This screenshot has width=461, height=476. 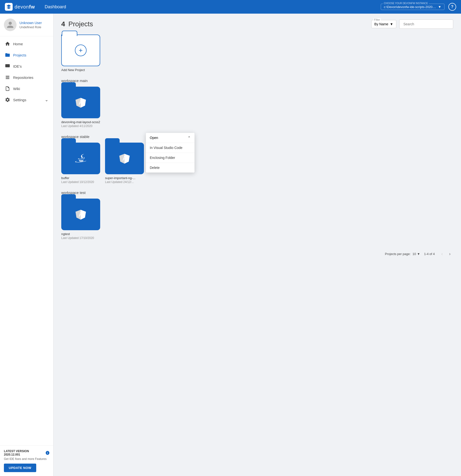 I want to click on context-menu-open-label: Open, so click(x=154, y=138).